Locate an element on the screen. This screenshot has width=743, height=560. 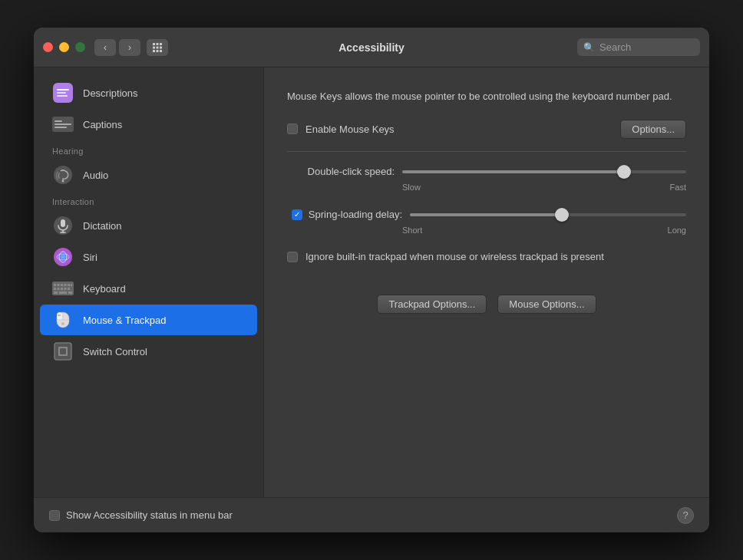
minimize-button is located at coordinates (64, 48).